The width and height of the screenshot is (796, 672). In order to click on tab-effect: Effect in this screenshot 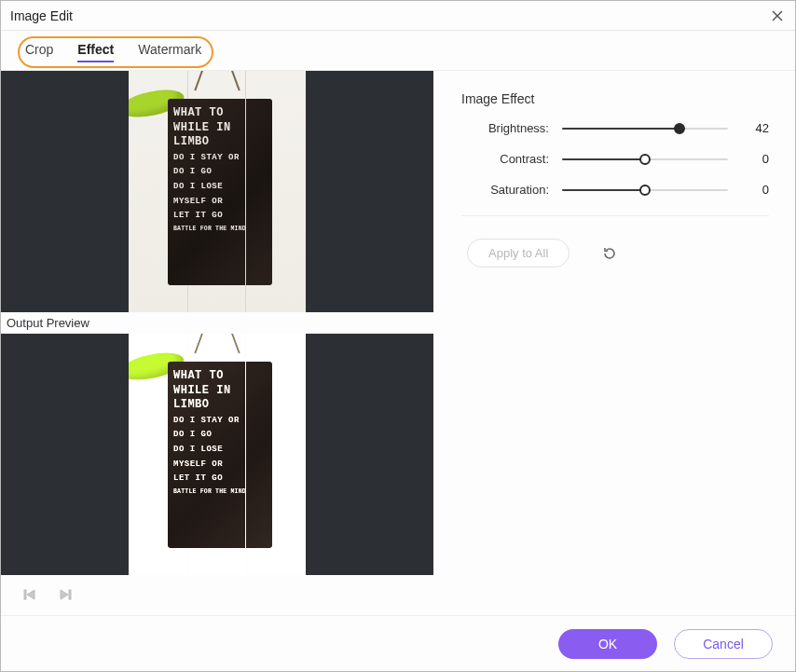, I will do `click(95, 52)`.